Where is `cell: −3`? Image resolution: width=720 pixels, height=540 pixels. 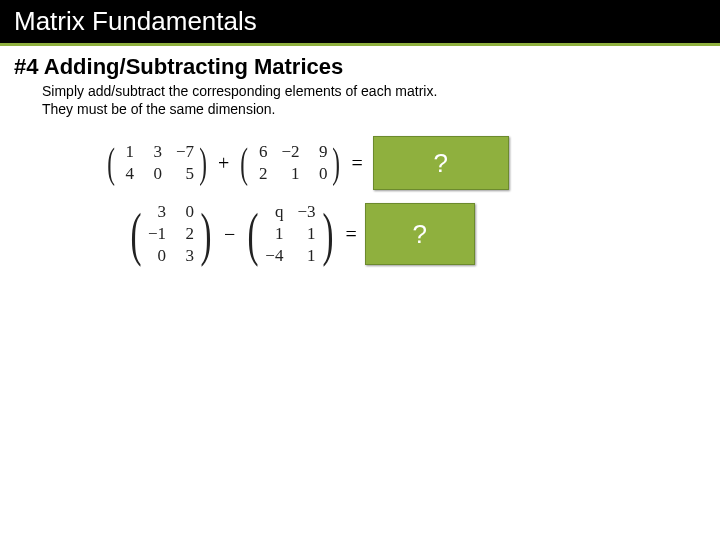 cell: −3 is located at coordinates (306, 212).